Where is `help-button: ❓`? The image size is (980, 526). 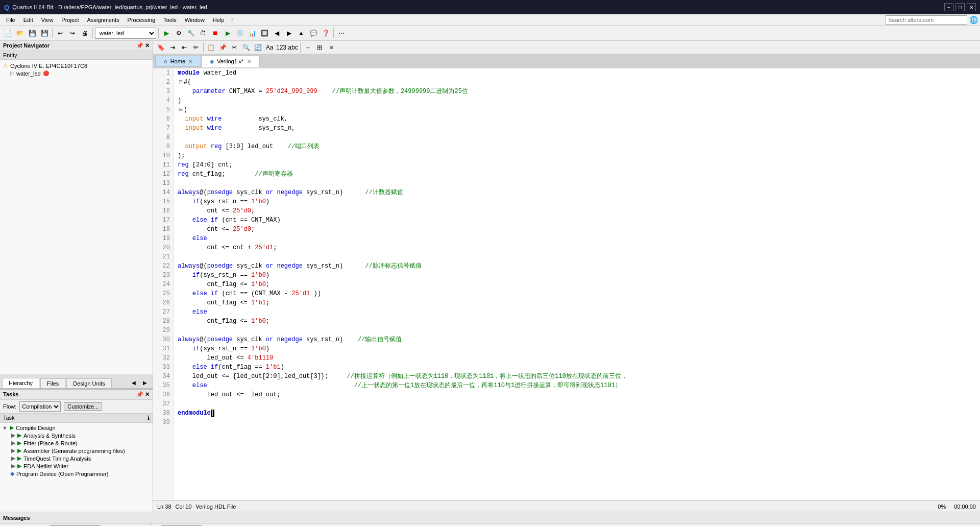
help-button: ❓ is located at coordinates (326, 33).